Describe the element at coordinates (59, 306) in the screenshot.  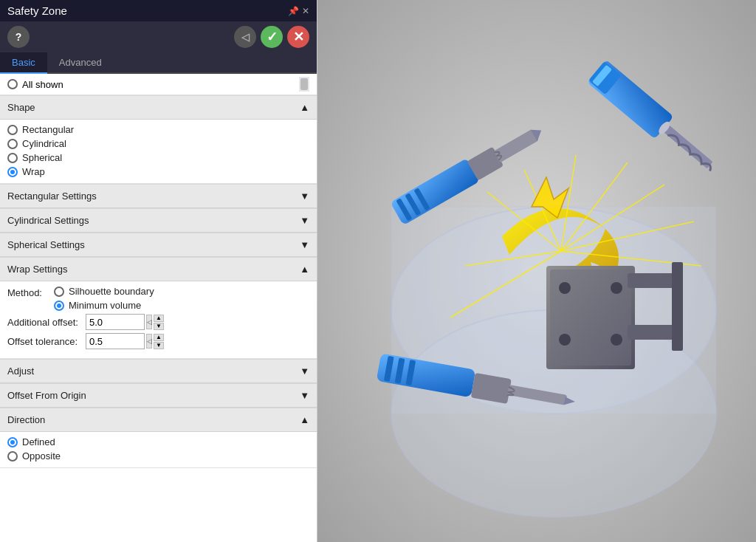
I see `minimum-volume-radio` at that location.